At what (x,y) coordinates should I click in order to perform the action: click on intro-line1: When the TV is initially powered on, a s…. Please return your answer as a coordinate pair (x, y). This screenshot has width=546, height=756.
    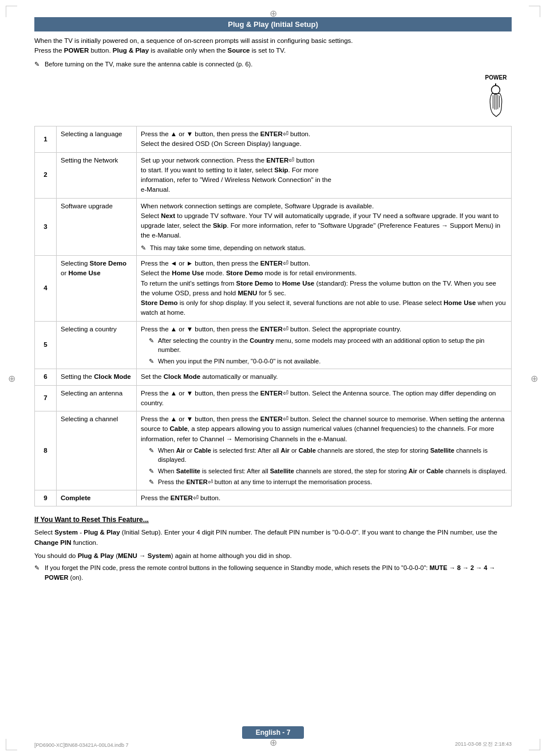
    Looking at the image, I should click on (273, 46).